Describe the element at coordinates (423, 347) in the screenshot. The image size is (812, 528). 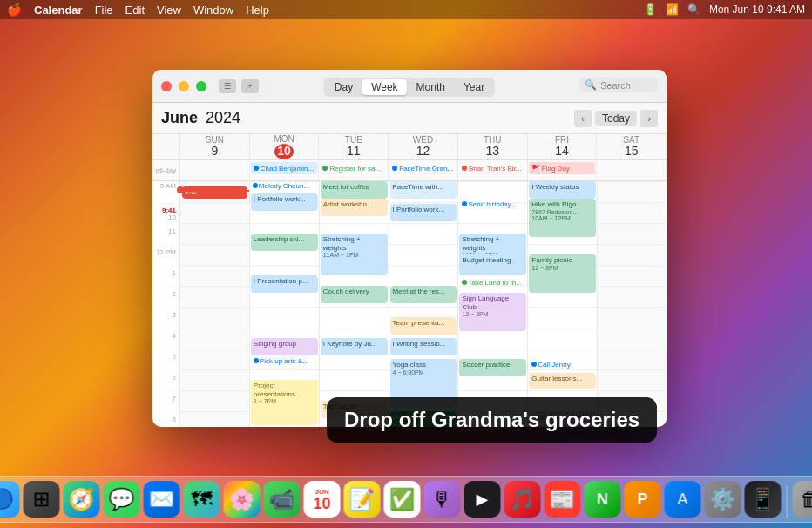
I see `event-writing: I Writing sessio...` at that location.